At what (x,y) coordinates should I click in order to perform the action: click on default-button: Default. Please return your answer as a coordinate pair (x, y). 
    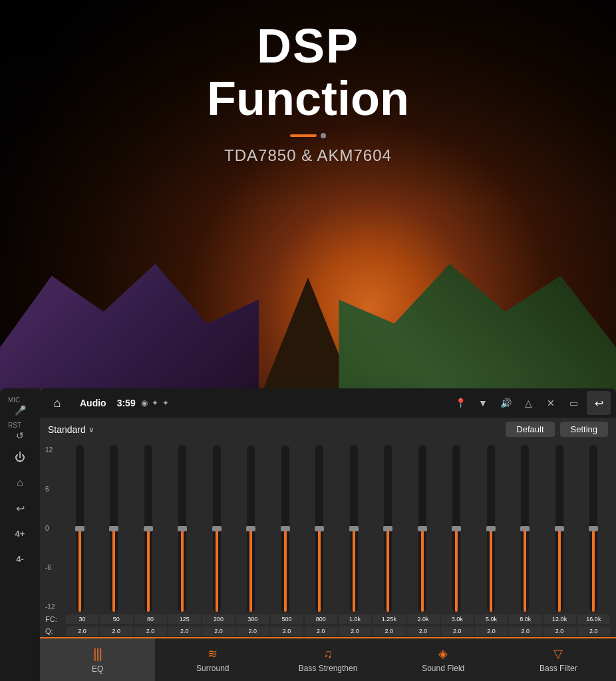
    Looking at the image, I should click on (530, 430).